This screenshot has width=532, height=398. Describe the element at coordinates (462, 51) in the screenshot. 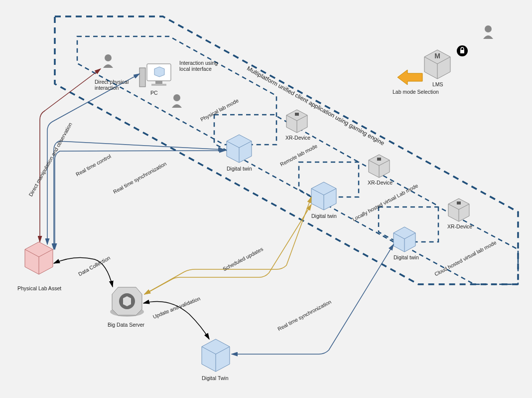

I see `lock-icon` at that location.